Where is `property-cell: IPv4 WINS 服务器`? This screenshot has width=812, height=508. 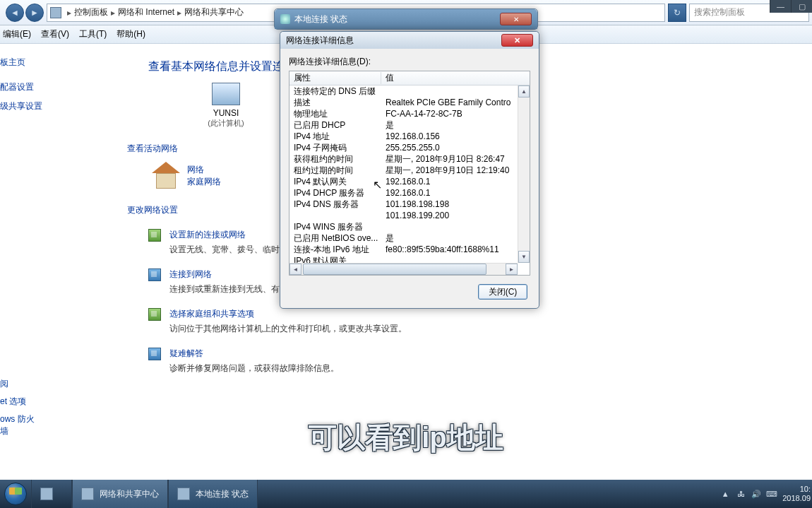 property-cell: IPv4 WINS 服务器 is located at coordinates (335, 227).